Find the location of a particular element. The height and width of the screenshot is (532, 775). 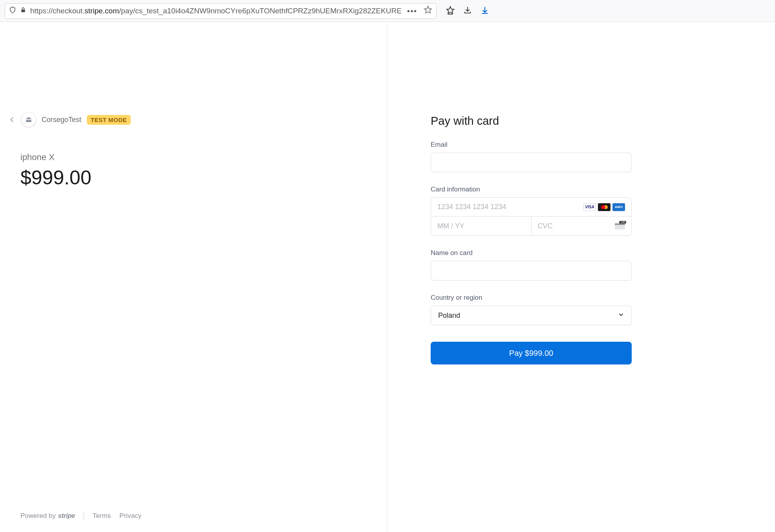

email-label: Email is located at coordinates (531, 145).